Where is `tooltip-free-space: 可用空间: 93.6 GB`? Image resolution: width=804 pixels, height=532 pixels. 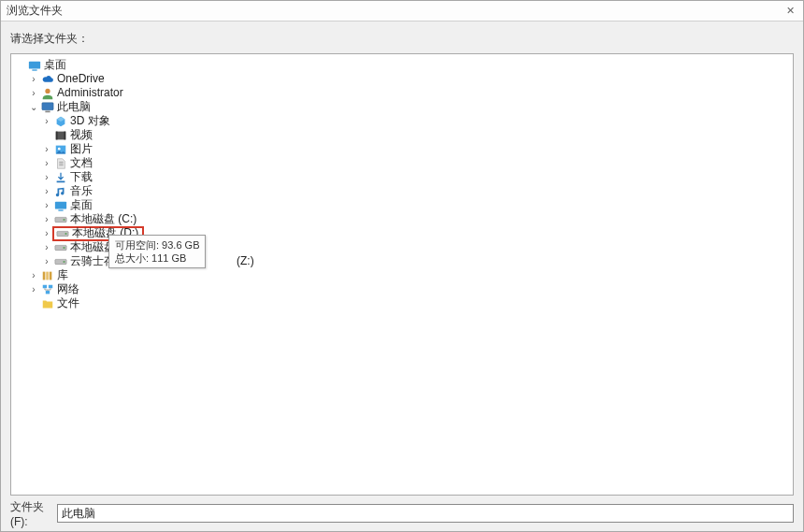 tooltip-free-space: 可用空间: 93.6 GB is located at coordinates (157, 245).